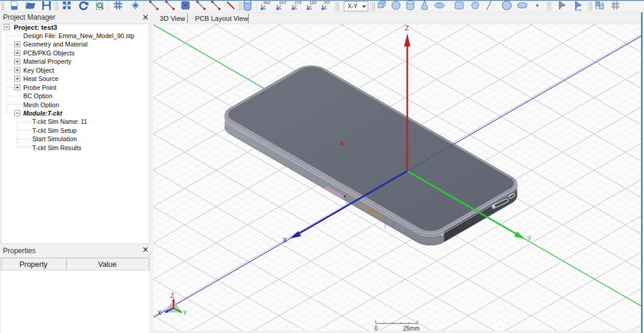 This screenshot has width=644, height=333. What do you see at coordinates (39, 88) in the screenshot?
I see `svg-text: Probe Point` at bounding box center [39, 88].